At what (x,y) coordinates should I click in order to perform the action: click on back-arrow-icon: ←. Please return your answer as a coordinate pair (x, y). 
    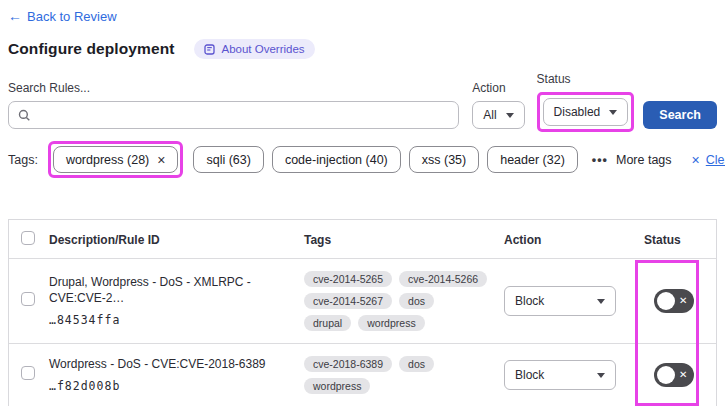
    Looking at the image, I should click on (15, 16).